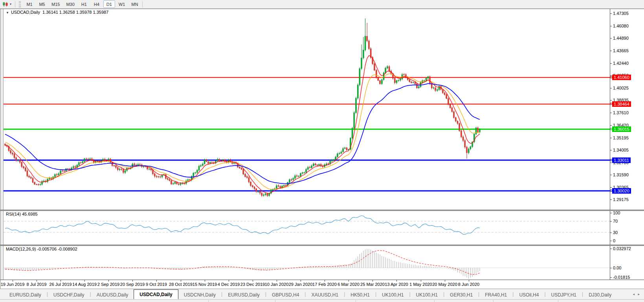 The width and height of the screenshot is (644, 302). I want to click on price-tick-label: 1.34005, so click(621, 150).